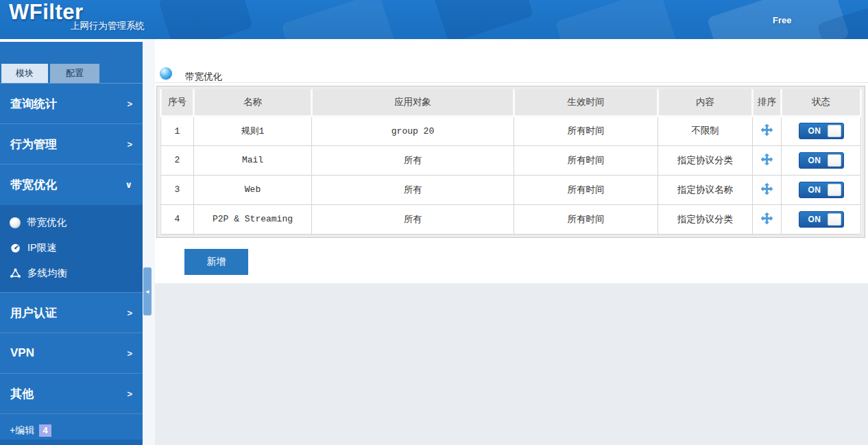  Describe the element at coordinates (253, 160) in the screenshot. I see `cell-name: Mail` at that location.